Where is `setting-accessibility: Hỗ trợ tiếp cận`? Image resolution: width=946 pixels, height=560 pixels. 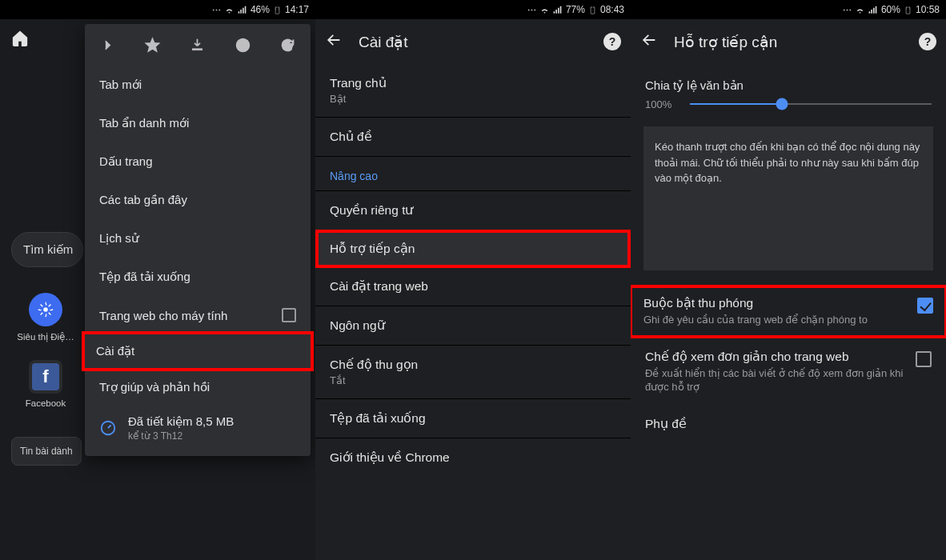 setting-accessibility: Hỗ trợ tiếp cận is located at coordinates (473, 249).